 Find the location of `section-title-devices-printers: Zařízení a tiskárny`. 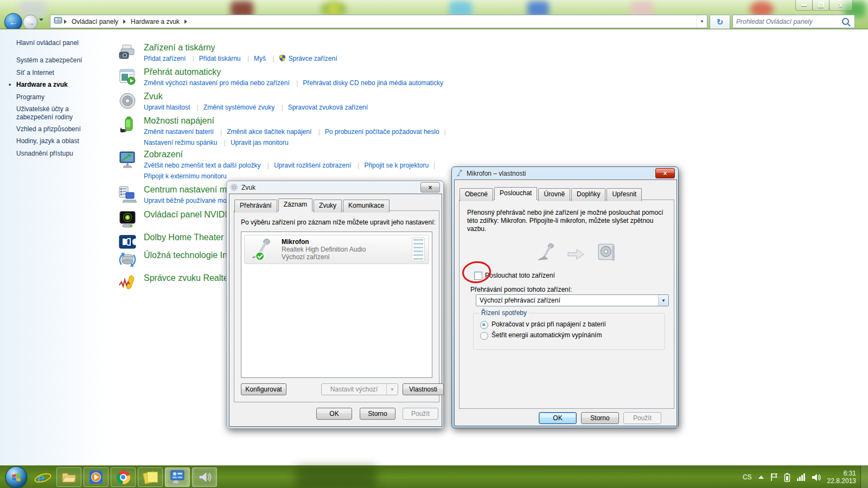

section-title-devices-printers: Zařízení a tiskárny is located at coordinates (388, 48).